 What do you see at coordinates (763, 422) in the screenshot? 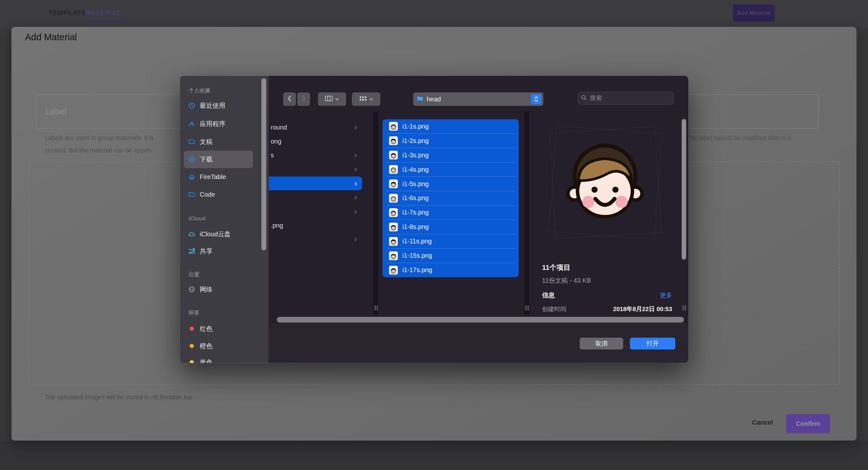
I see `cancel-button: Cancel` at bounding box center [763, 422].